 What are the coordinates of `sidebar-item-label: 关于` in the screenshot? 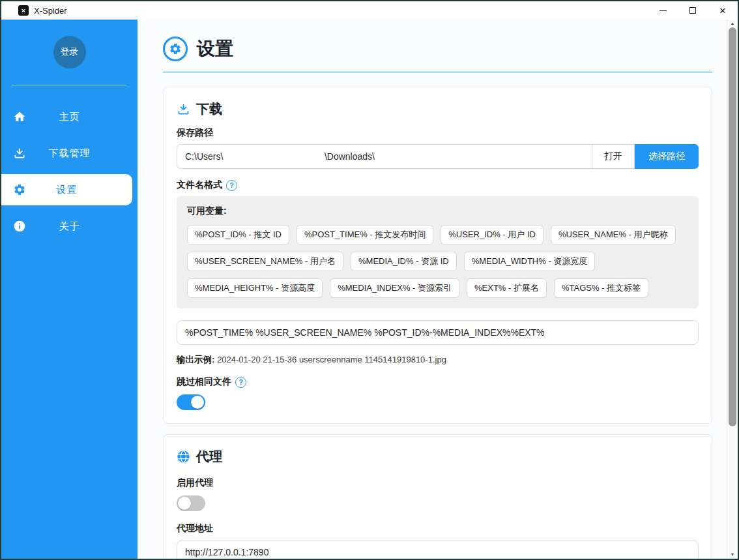 It's located at (70, 227).